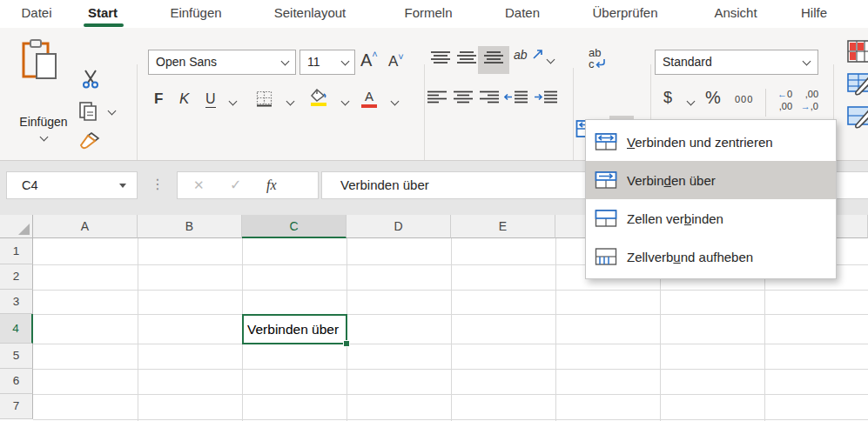  What do you see at coordinates (807, 62) in the screenshot?
I see `number-format-chevron` at bounding box center [807, 62].